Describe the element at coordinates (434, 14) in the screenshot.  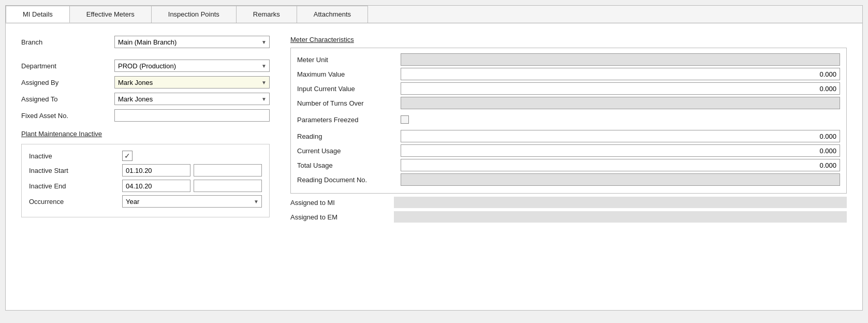
I see `tab-bar: MI Details Effective Meters Inspection P…` at that location.